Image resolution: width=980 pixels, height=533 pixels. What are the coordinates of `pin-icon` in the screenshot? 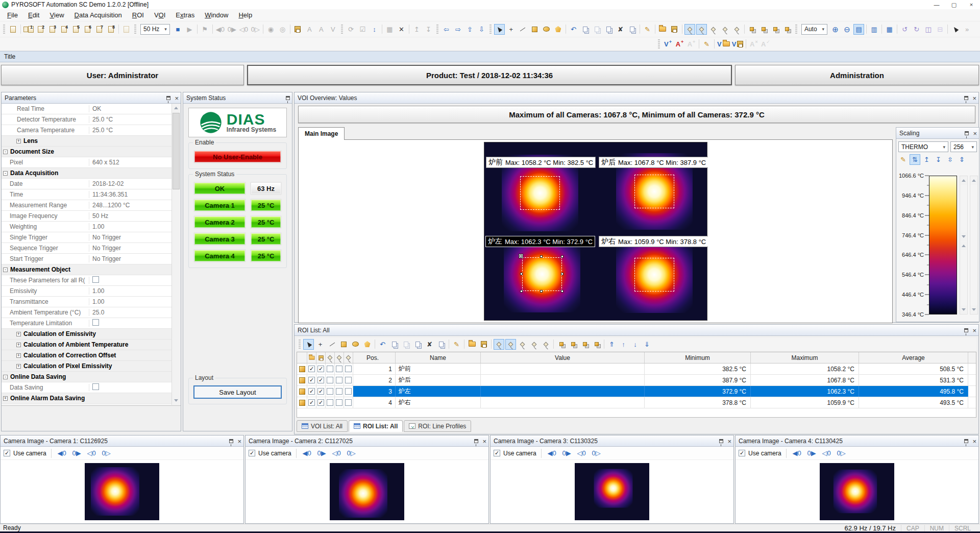 It's located at (966, 441).